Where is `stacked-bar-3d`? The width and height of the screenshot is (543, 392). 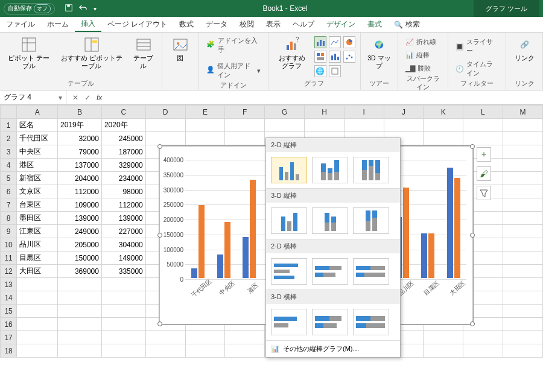
stacked-bar-3d is located at coordinates (330, 322).